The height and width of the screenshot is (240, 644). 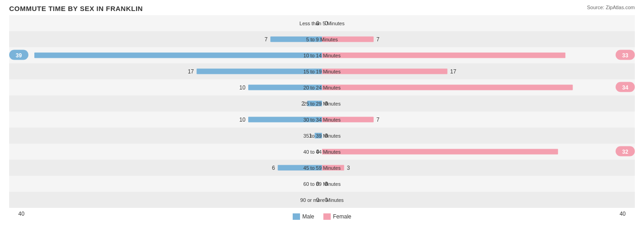 I want to click on svg-text: 25 to 29 Minutes, so click(x=322, y=104).